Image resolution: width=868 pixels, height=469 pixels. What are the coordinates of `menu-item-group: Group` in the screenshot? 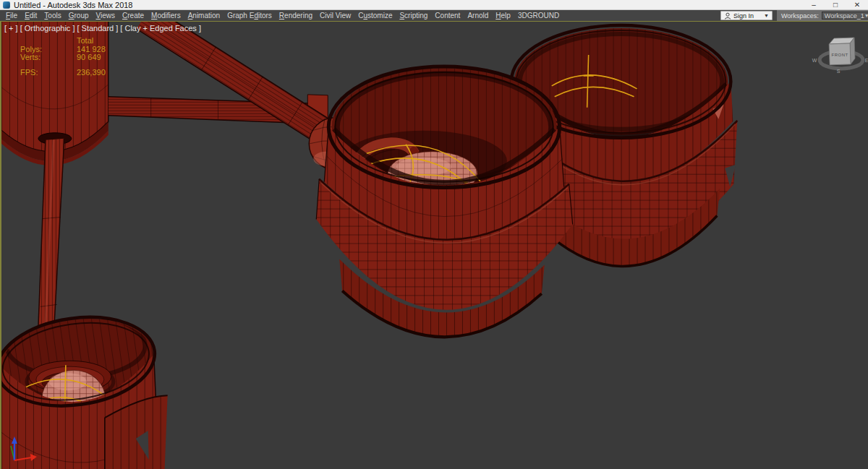 It's located at (79, 16).